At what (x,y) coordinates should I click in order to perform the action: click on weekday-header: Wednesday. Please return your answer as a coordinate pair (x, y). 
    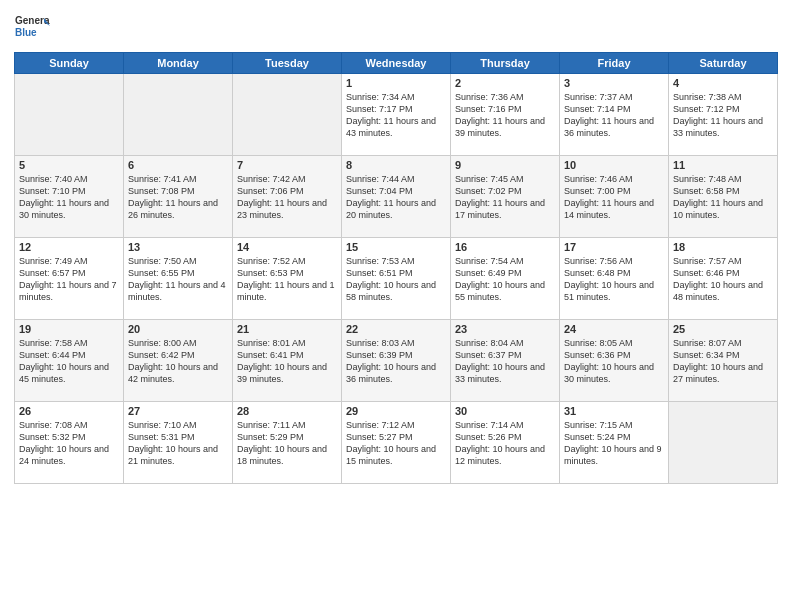
    Looking at the image, I should click on (396, 64).